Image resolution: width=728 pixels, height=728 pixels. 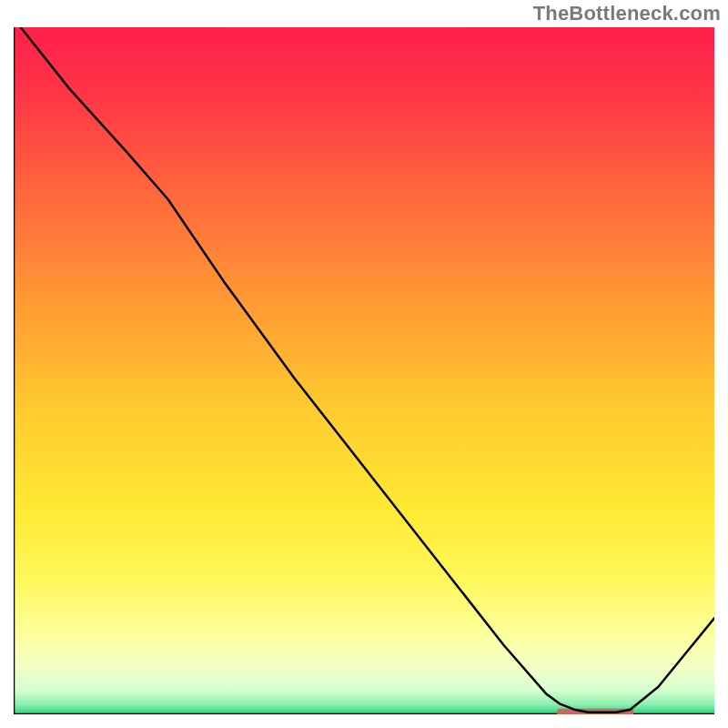 I want to click on watermark-text: TheBottleneck.com, so click(x=627, y=14).